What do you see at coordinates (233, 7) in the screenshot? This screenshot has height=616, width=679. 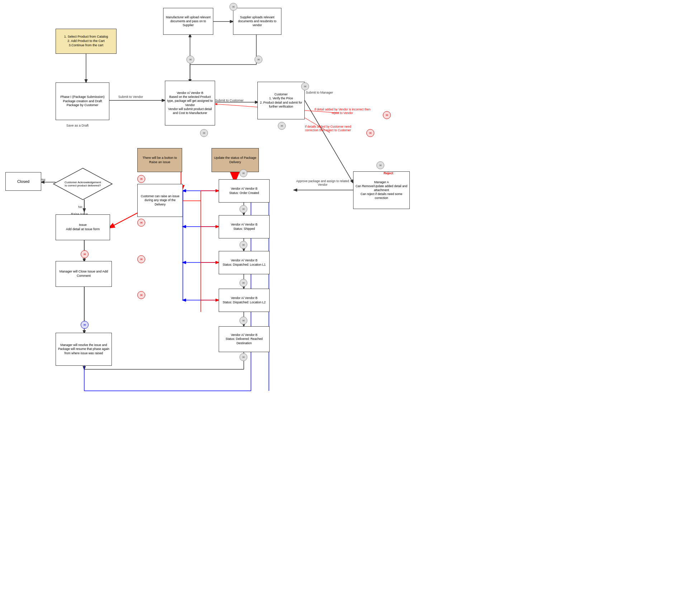 I see `supplier-icon-top: ✉` at bounding box center [233, 7].